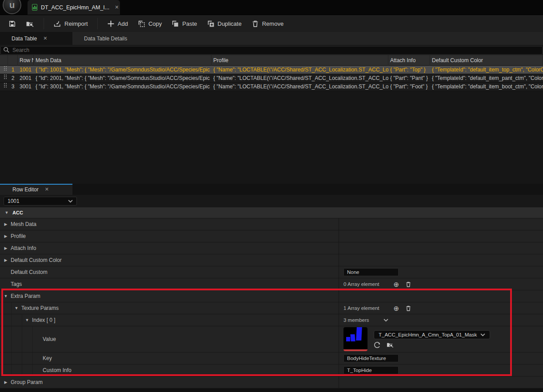 Image resolution: width=543 pixels, height=392 pixels. Describe the element at coordinates (272, 225) in the screenshot. I see `property-row-mesh-data: ▶Mesh Data` at that location.